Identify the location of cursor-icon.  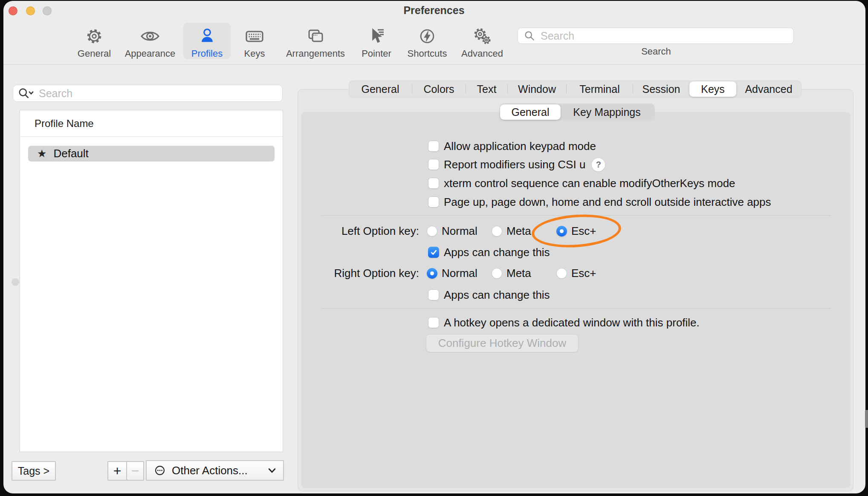
(376, 36).